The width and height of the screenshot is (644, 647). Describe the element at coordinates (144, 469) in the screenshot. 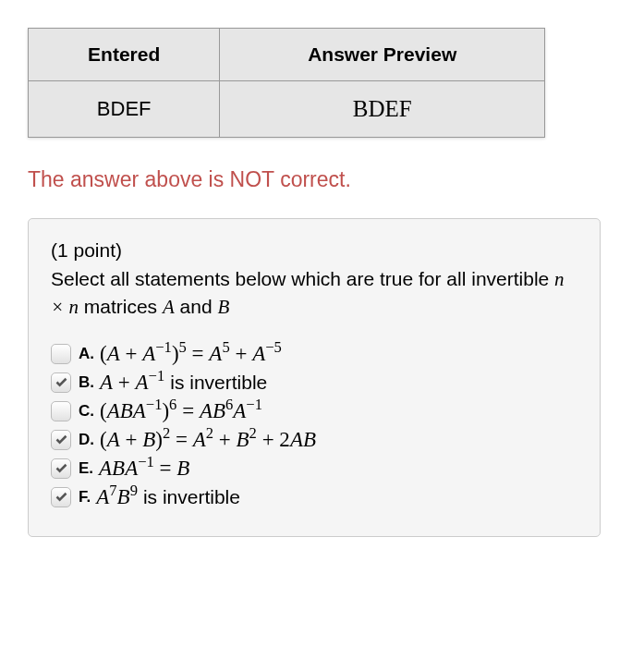

I see `option-text-e: ABA−1 = B` at that location.